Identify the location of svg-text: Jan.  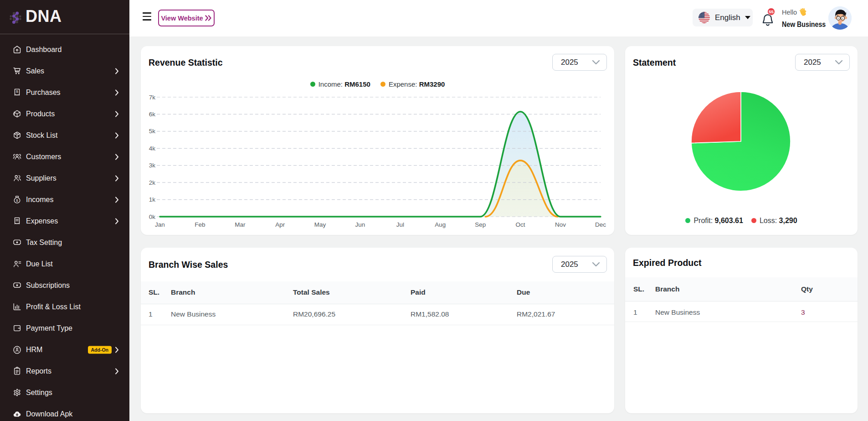
(160, 224).